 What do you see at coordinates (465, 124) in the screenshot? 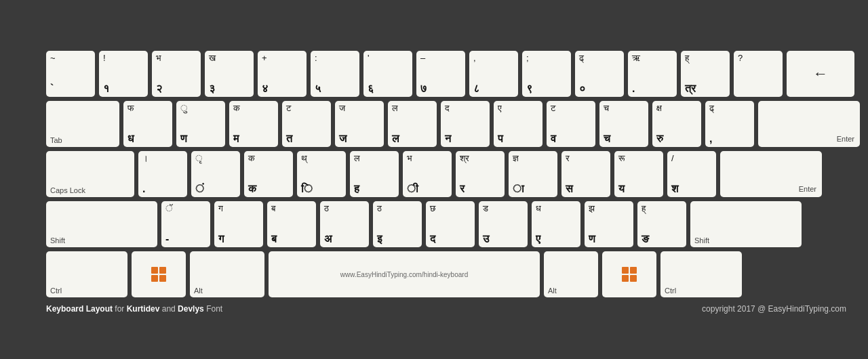
I see `key-u: द न` at bounding box center [465, 124].